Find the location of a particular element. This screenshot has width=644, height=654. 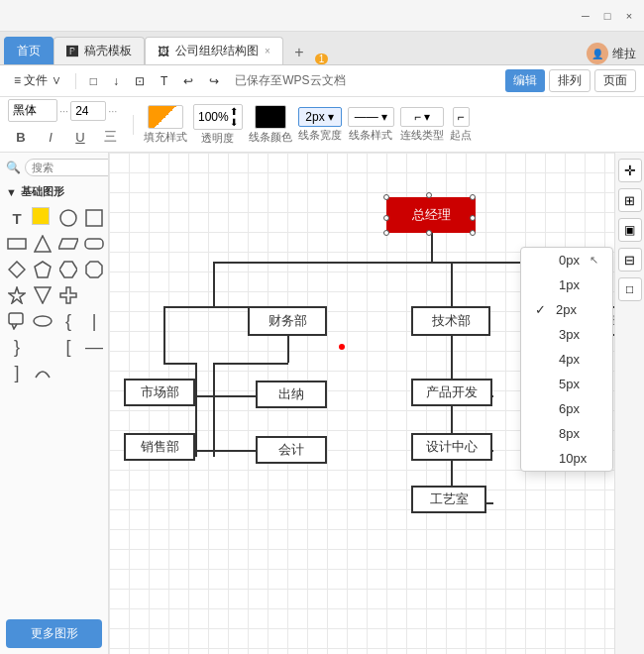

shape-hexagon is located at coordinates (68, 270).